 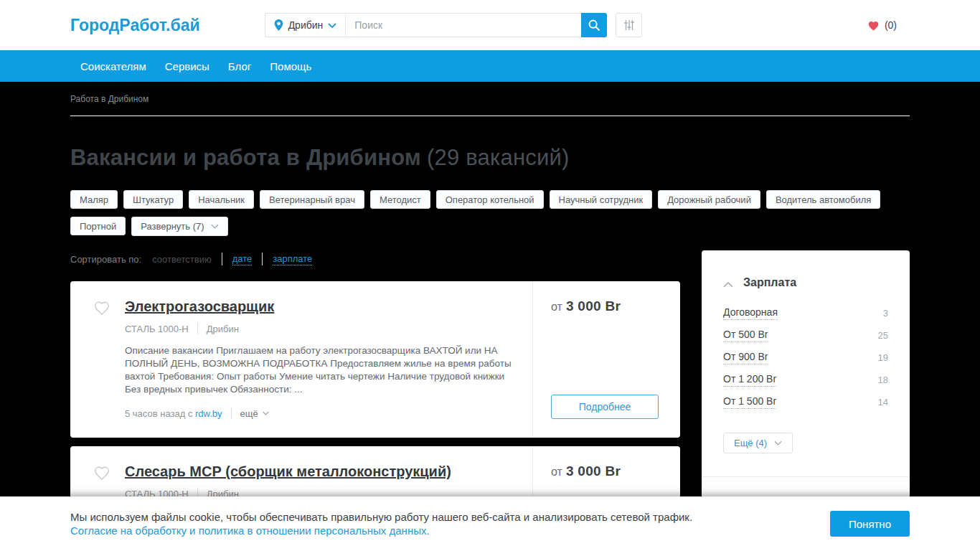 I want to click on filters-button, so click(x=628, y=25).